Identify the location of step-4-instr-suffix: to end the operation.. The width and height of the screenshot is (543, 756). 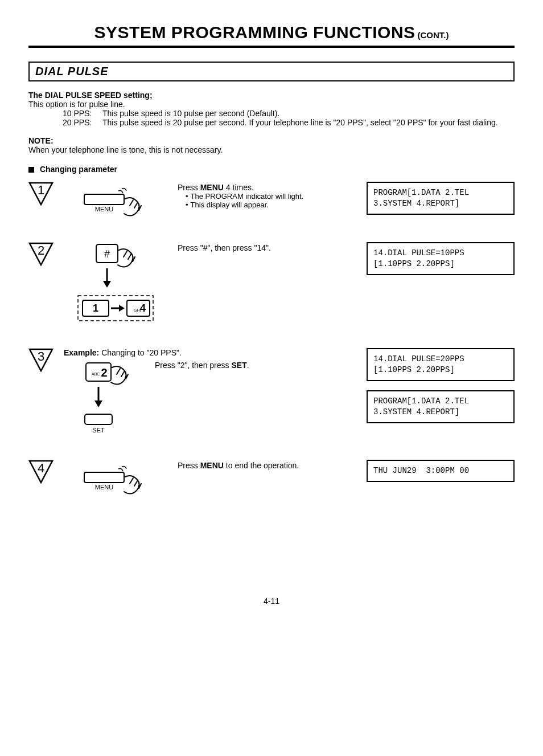
(261, 465).